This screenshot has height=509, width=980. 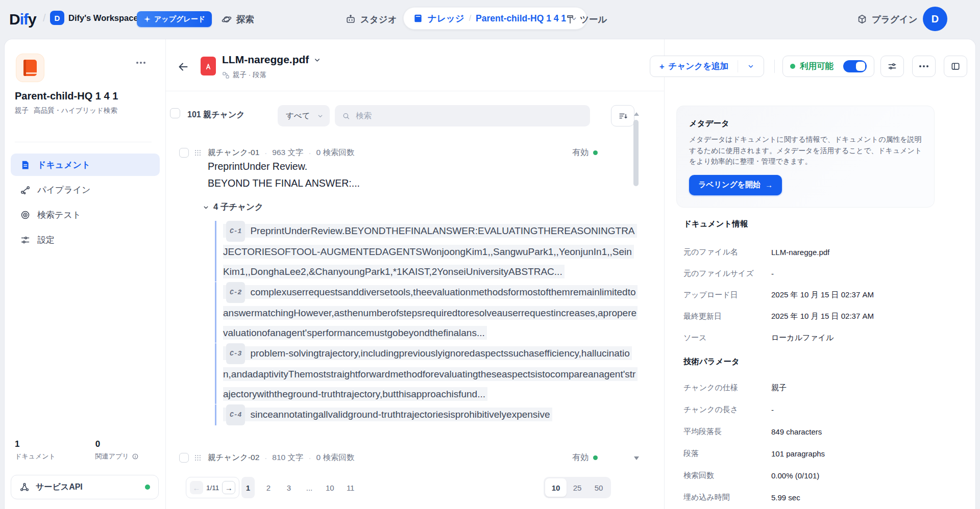 What do you see at coordinates (694, 66) in the screenshot?
I see `add-chunk-button: + チャンクを追加` at bounding box center [694, 66].